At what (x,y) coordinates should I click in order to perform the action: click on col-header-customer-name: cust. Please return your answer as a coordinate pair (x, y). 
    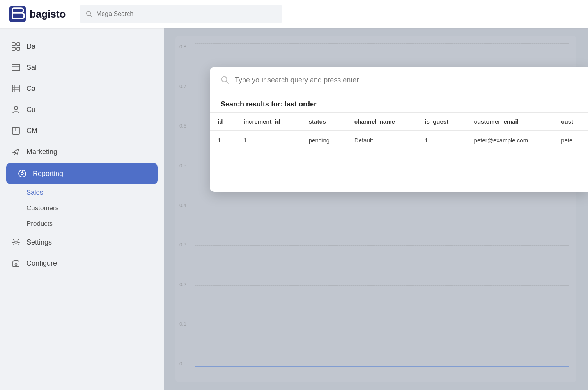
    Looking at the image, I should click on (571, 122).